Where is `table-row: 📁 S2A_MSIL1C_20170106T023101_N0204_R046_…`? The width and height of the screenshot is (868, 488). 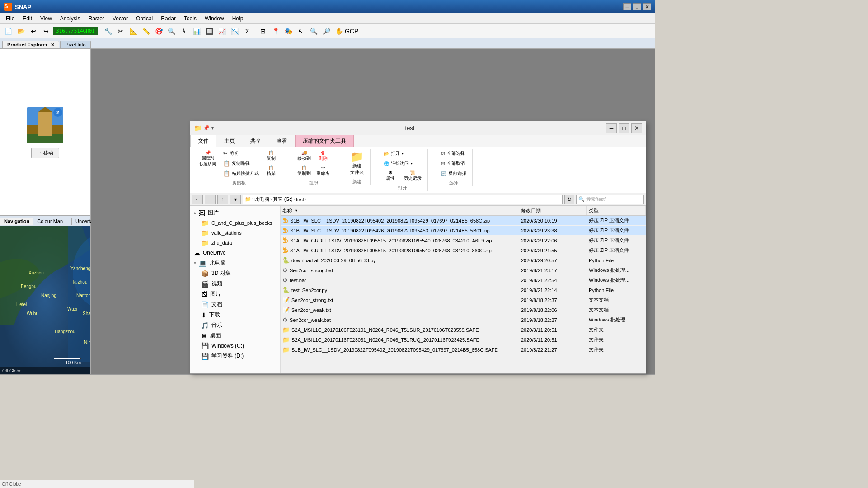
table-row: 📁 S2A_MSIL1C_20170106T023101_N0204_R046_… is located at coordinates (463, 330).